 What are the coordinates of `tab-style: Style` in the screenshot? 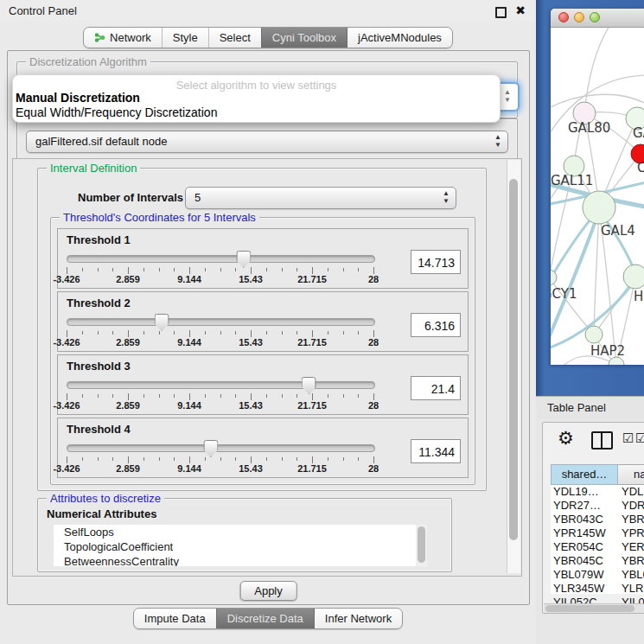 It's located at (185, 38).